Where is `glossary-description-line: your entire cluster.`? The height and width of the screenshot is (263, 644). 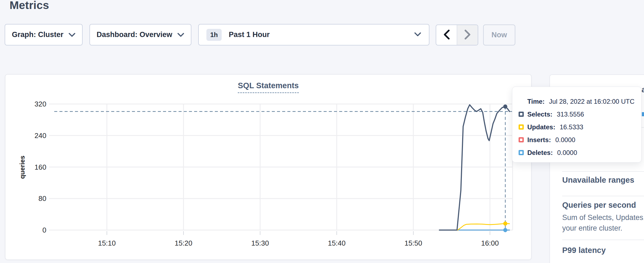 glossary-description-line: your entire cluster. is located at coordinates (603, 228).